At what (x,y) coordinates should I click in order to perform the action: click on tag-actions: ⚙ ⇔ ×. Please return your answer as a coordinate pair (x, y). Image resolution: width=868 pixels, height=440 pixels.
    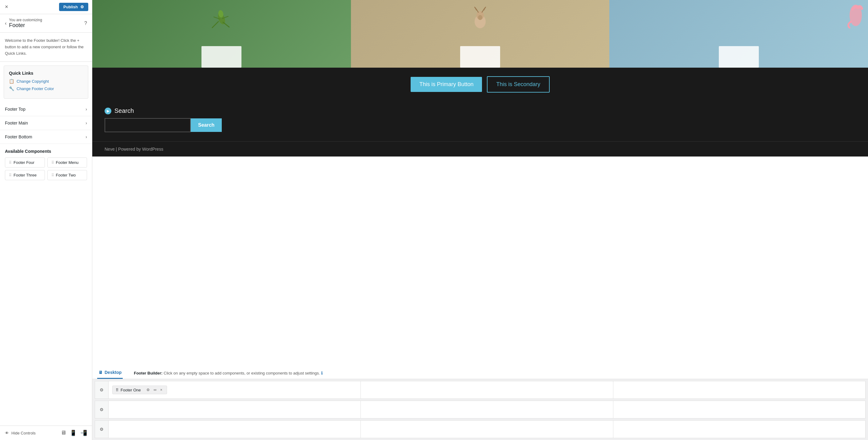
    Looking at the image, I should click on (154, 390).